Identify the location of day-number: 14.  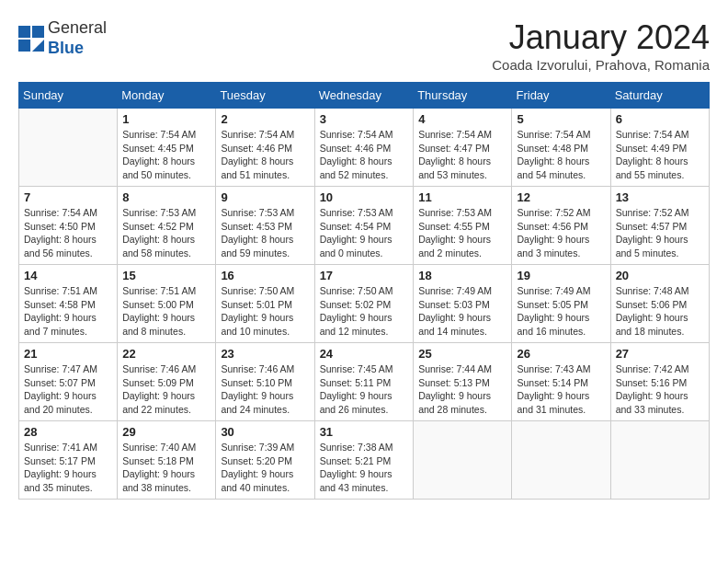
(68, 276).